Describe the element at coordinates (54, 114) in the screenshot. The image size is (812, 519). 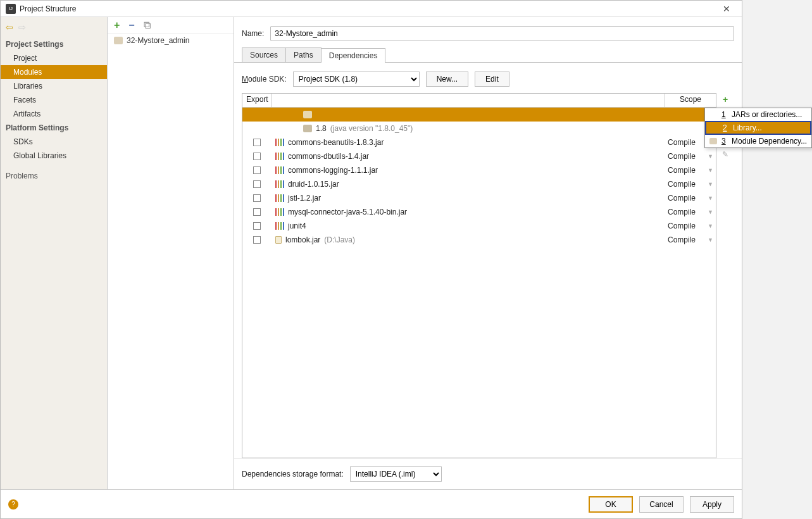
I see `sidebar-item-artifacts: Artifacts` at that location.